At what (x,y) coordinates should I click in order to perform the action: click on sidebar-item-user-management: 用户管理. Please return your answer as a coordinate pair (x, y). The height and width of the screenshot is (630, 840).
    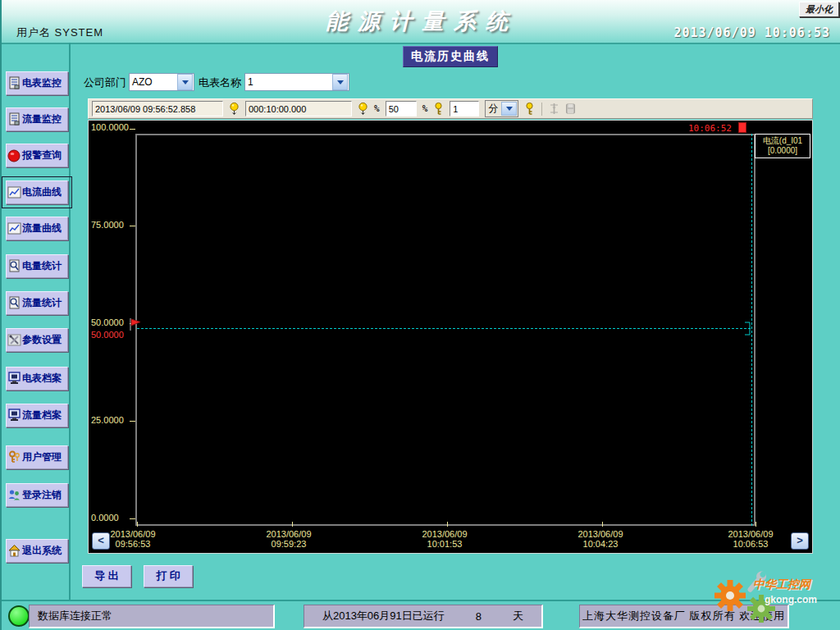
    Looking at the image, I should click on (37, 458).